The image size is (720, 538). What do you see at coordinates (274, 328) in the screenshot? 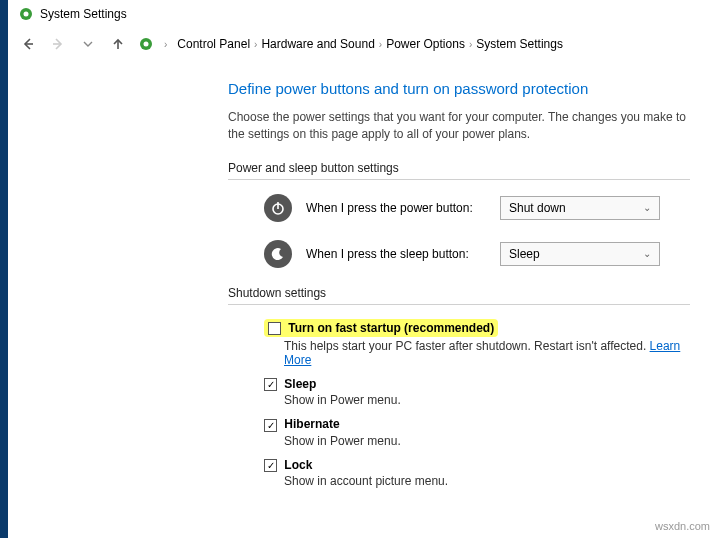
I see `fast-startup-checkbox` at bounding box center [274, 328].